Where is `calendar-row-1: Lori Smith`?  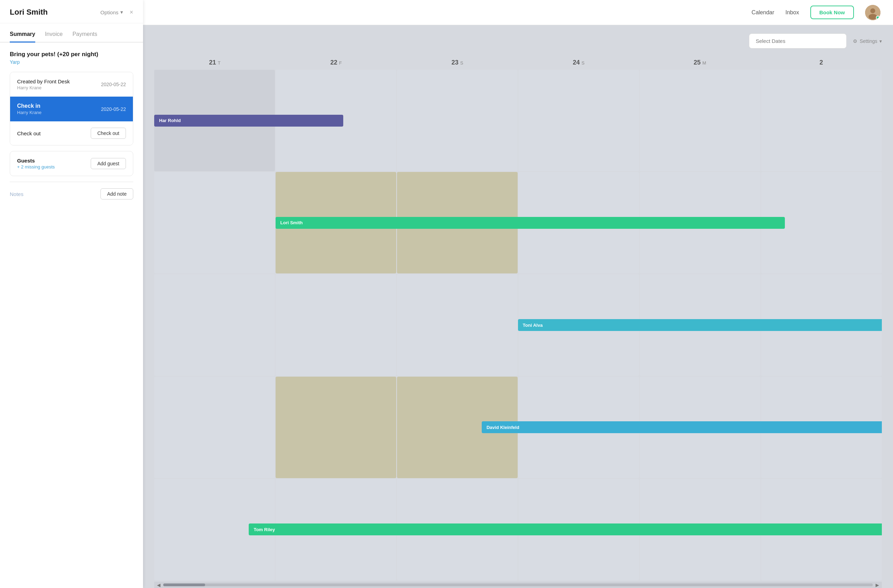
calendar-row-1: Lori Smith is located at coordinates (518, 223).